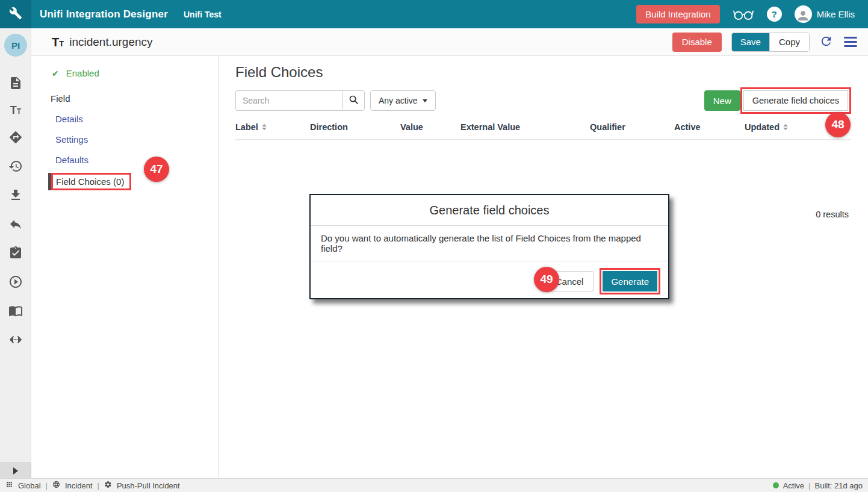 Image resolution: width=868 pixels, height=492 pixels. Describe the element at coordinates (134, 99) in the screenshot. I see `nav-section-field: Field` at that location.